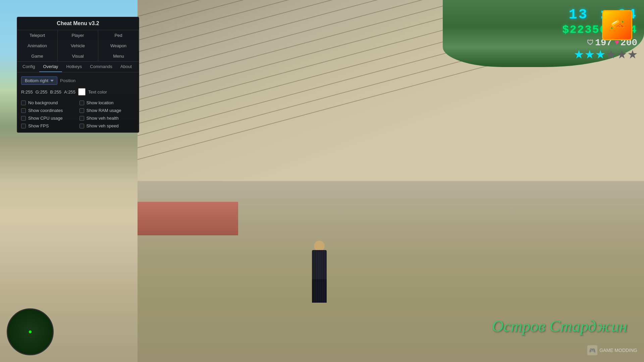 This screenshot has height=362, width=644. What do you see at coordinates (23, 118) in the screenshot?
I see `checkbox-show-cpu-usage` at bounding box center [23, 118].